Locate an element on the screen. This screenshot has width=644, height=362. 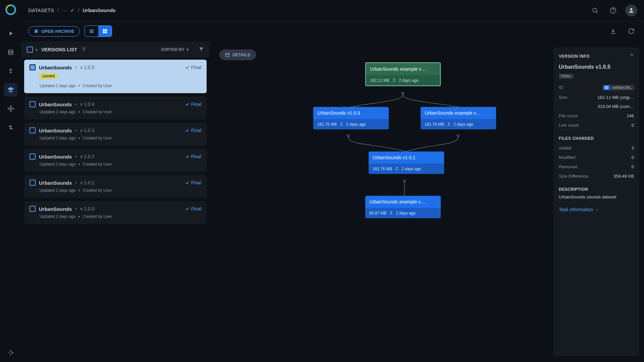
sorted-by-dropdown: SORTED BY ▾ is located at coordinates (175, 50).